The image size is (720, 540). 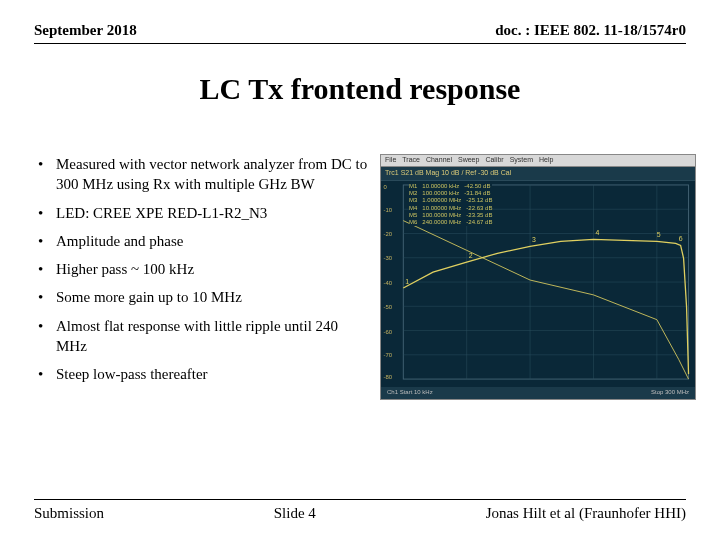 I want to click on bullet-item: Almost flat response with little ripple …, so click(x=203, y=336).